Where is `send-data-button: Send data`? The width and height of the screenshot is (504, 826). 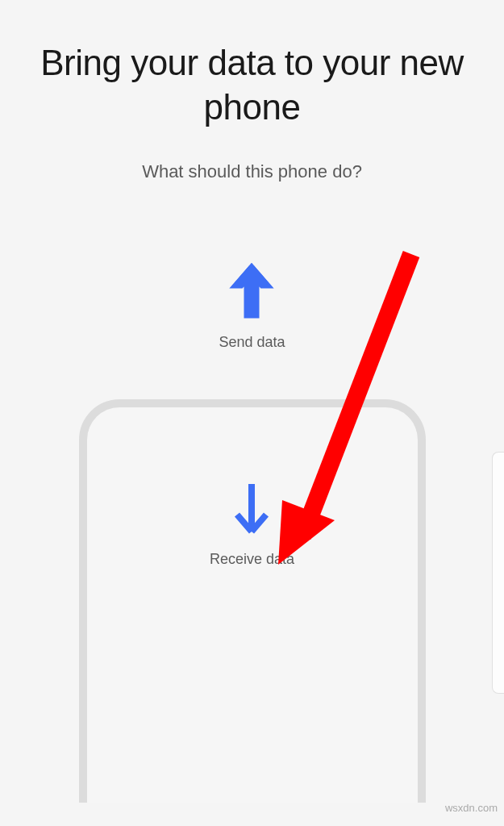
send-data-button: Send data is located at coordinates (252, 307).